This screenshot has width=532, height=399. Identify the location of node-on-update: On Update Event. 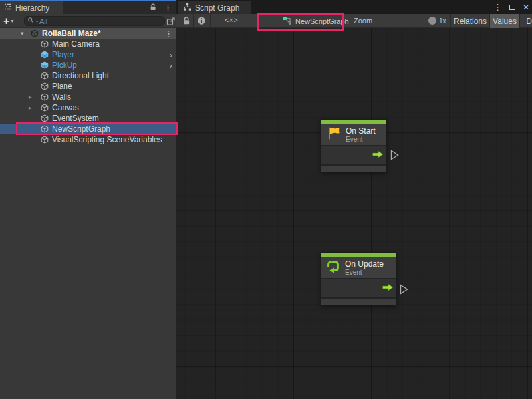
(359, 279).